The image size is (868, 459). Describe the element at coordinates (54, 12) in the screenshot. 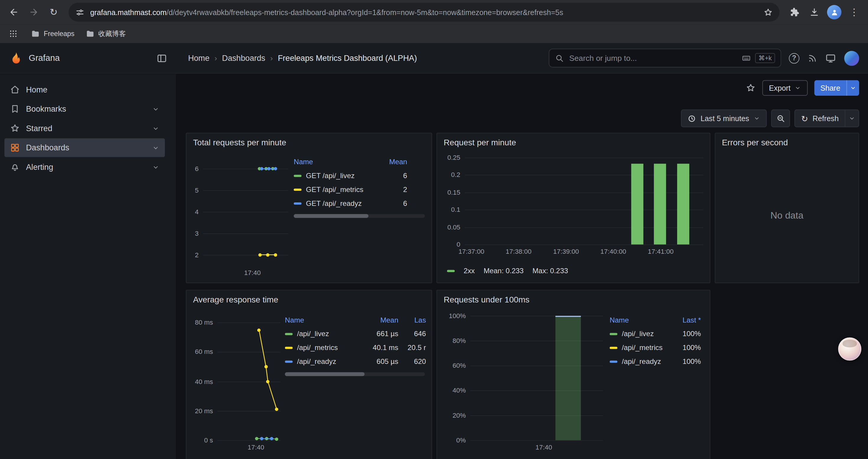

I see `reload-button: ↻` at that location.